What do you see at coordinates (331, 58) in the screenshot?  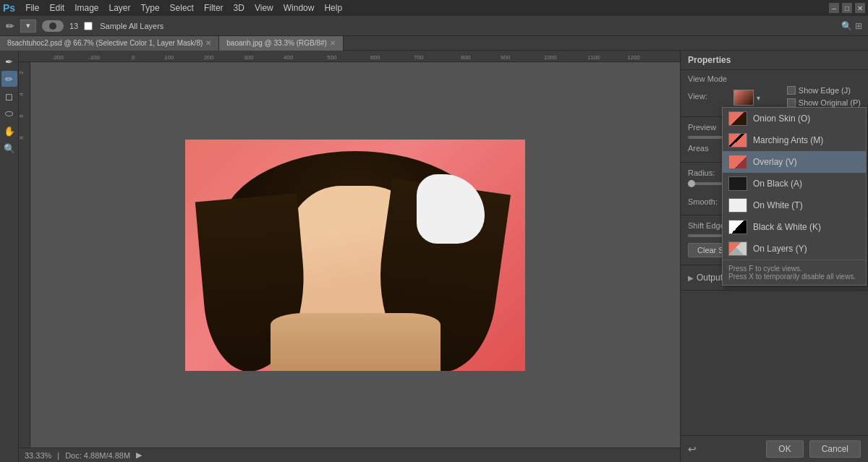 I see `ruler-mark: 500` at bounding box center [331, 58].